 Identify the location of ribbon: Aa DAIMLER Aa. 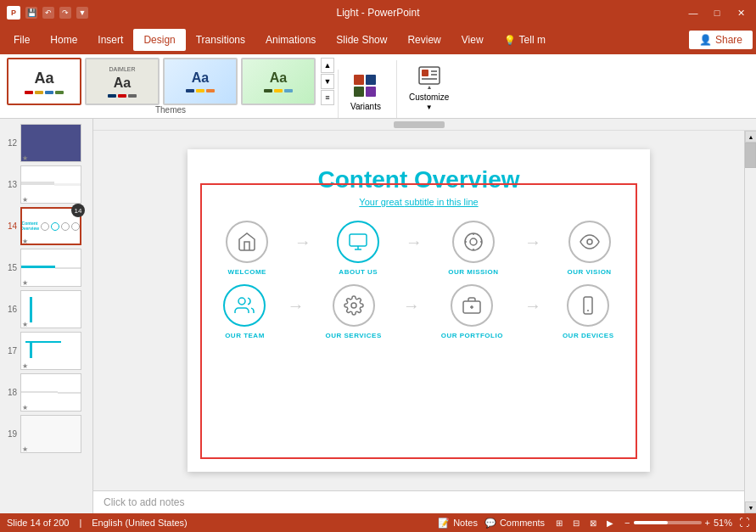
(378, 87).